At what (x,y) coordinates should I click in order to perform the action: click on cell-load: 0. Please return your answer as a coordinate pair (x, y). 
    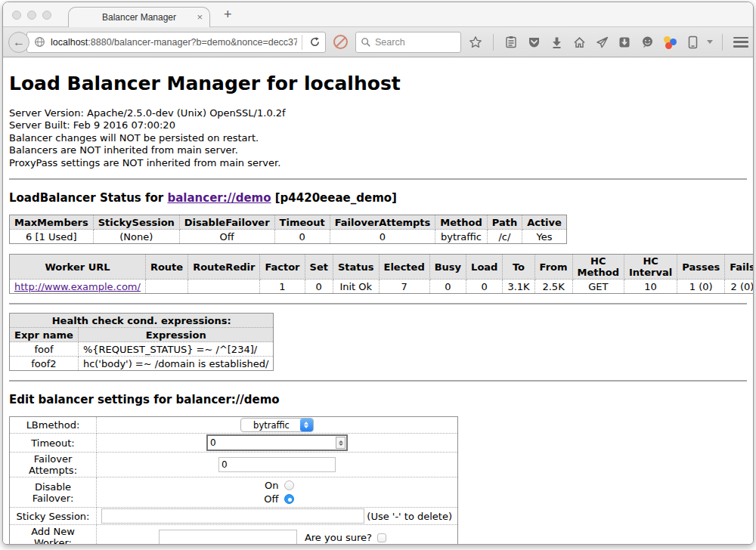
    Looking at the image, I should click on (485, 287).